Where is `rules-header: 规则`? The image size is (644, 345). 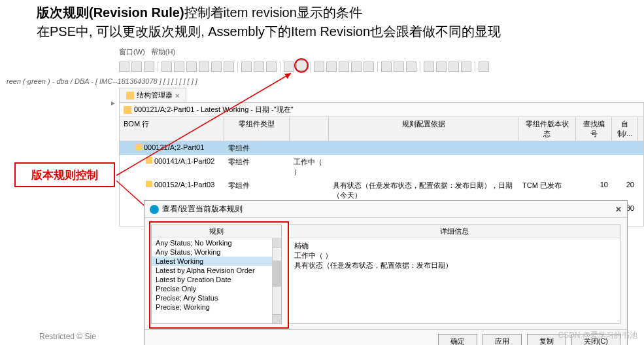 rules-header: 规则 is located at coordinates (216, 232).